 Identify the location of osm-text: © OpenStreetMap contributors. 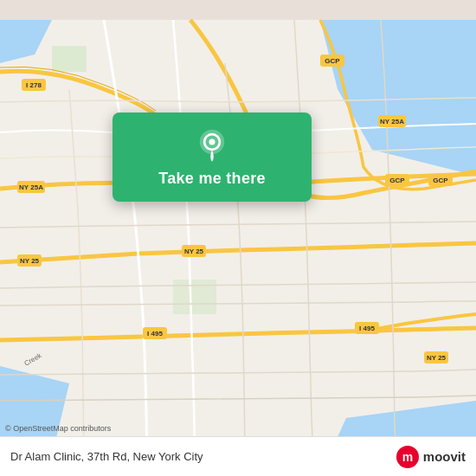
(58, 428).